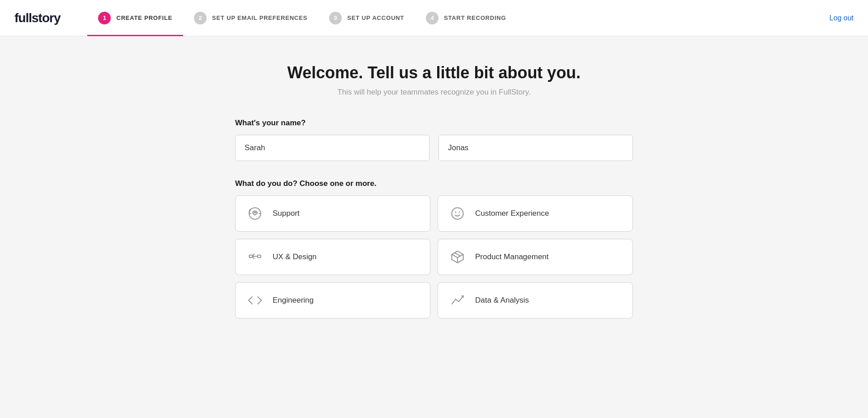 Image resolution: width=868 pixels, height=418 pixels. What do you see at coordinates (536, 148) in the screenshot?
I see `last-name-input` at bounding box center [536, 148].